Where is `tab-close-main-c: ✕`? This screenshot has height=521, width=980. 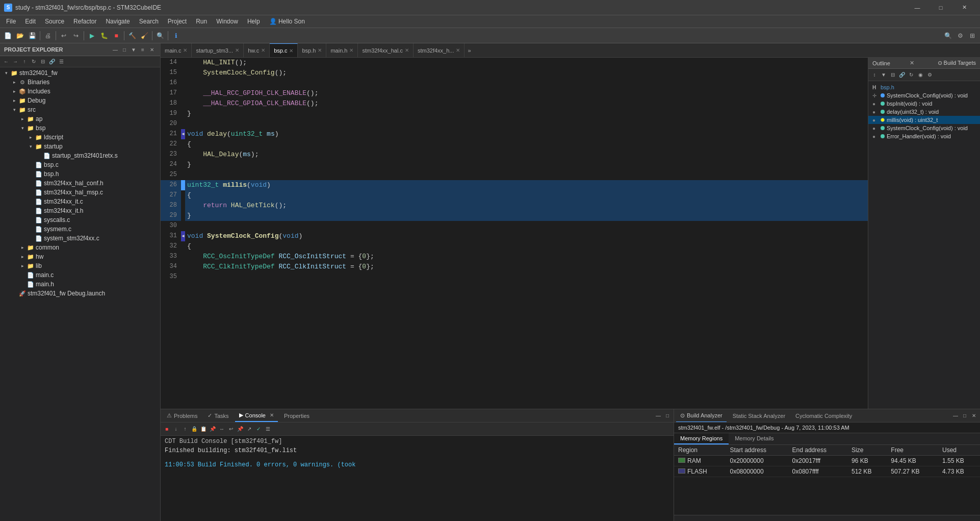 tab-close-main-c: ✕ is located at coordinates (185, 50).